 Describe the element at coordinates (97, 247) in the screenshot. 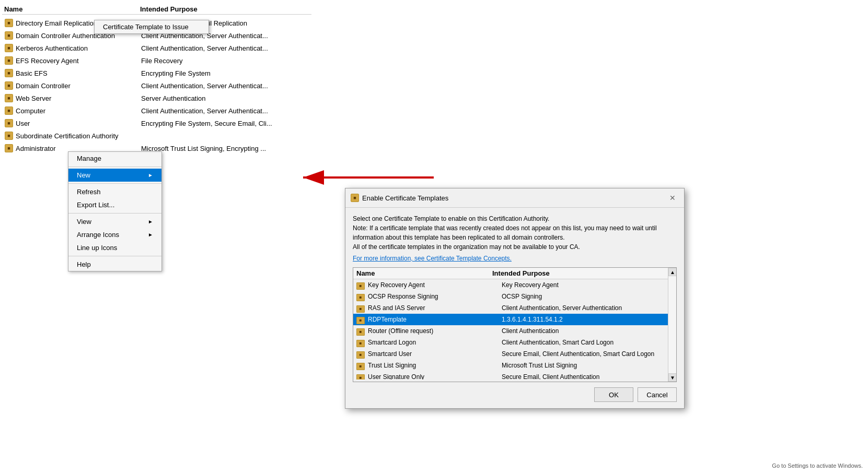

I see `menu-label-lineup: Line up Icons` at that location.